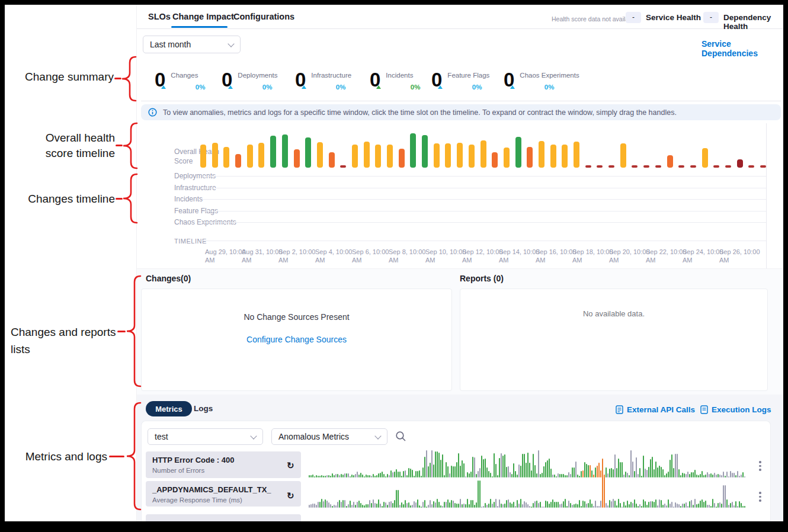 This screenshot has width=788, height=532. I want to click on timeline-tick: Aug 29, 10:00AM, so click(223, 256).